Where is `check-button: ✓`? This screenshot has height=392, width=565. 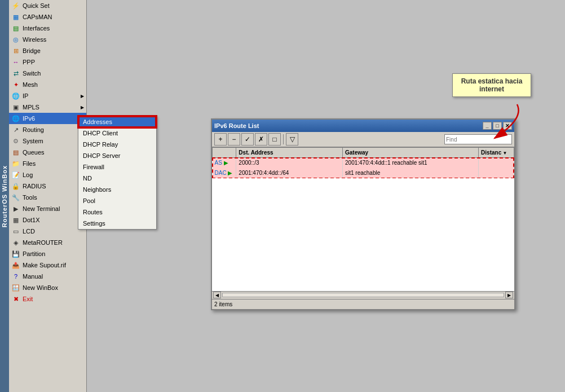 check-button: ✓ is located at coordinates (248, 139).